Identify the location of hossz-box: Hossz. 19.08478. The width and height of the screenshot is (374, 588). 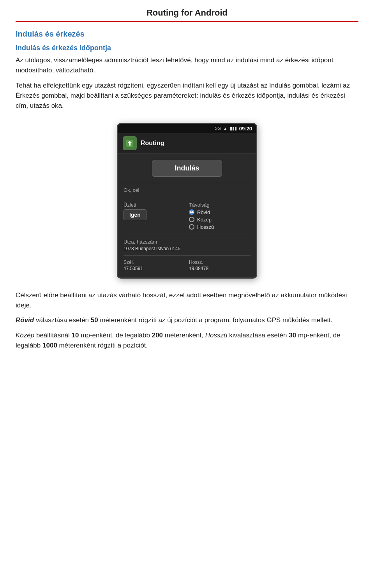
(220, 265).